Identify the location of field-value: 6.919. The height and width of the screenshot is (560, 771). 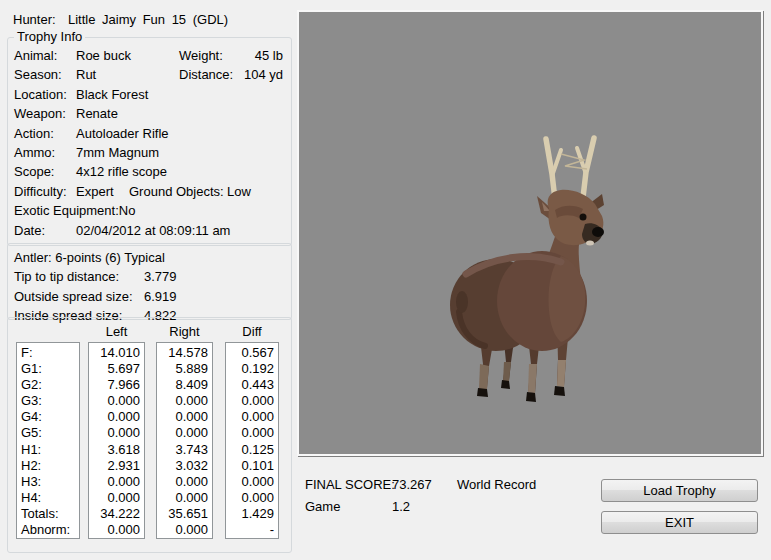
(160, 296).